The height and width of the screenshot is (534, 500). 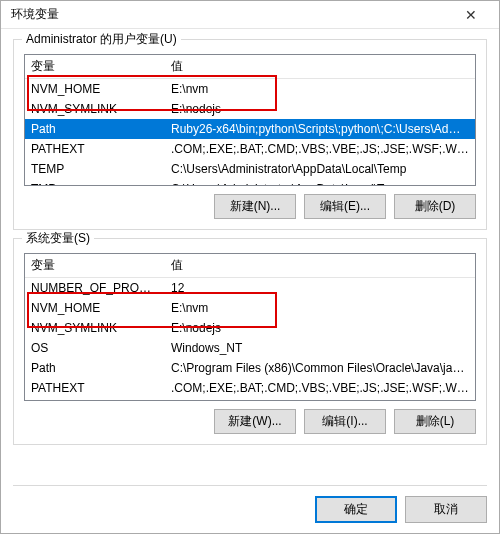 I want to click on var-name-cell: OS, so click(x=95, y=348).